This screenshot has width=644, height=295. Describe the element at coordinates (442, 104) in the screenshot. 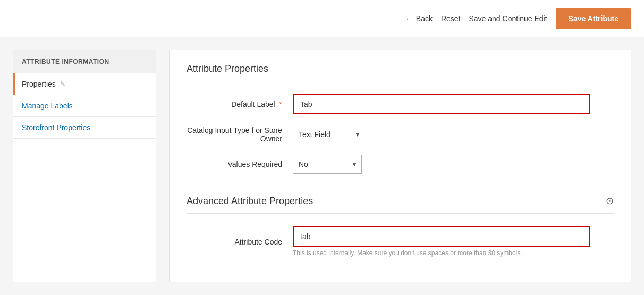

I see `default-label-control` at that location.